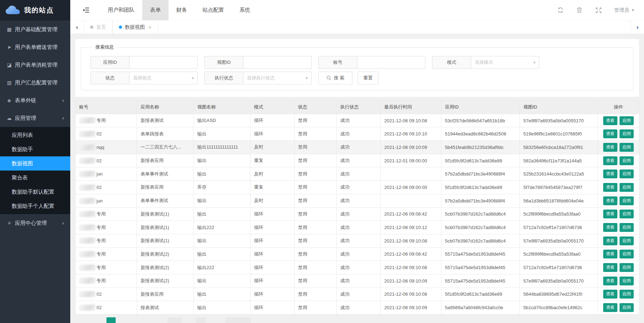  I want to click on tab-0: 首页, so click(98, 27).